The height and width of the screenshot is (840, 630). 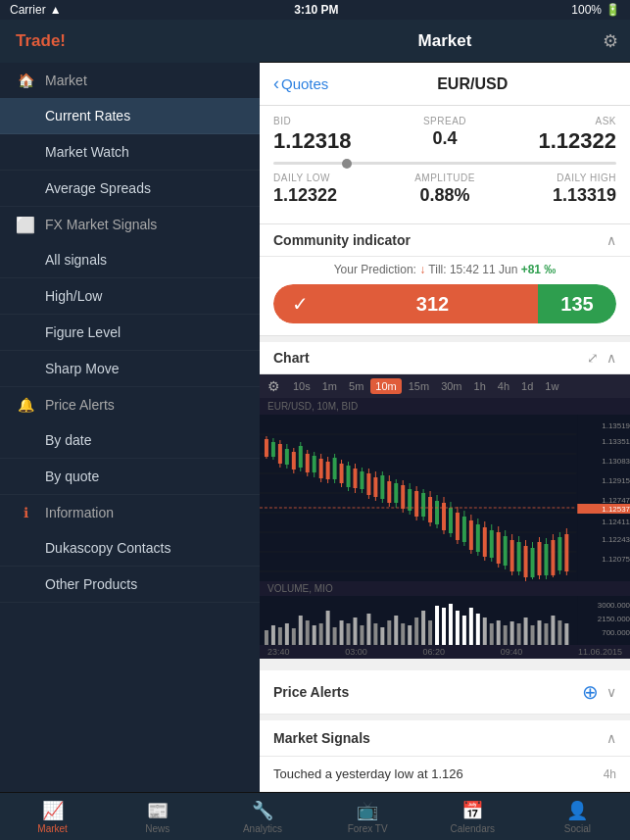 I want to click on community-indicator-title: Community indicator, so click(x=342, y=240).